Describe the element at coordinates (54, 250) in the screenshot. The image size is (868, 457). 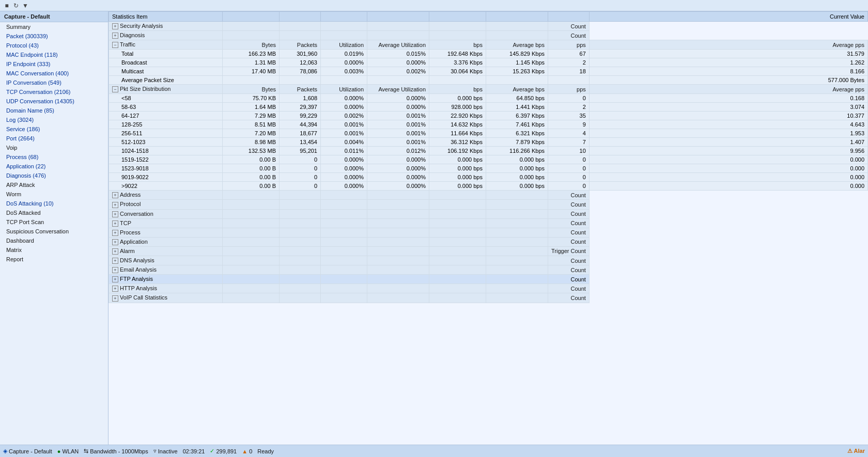
I see `sidebar-item-matrix: Matrix` at that location.